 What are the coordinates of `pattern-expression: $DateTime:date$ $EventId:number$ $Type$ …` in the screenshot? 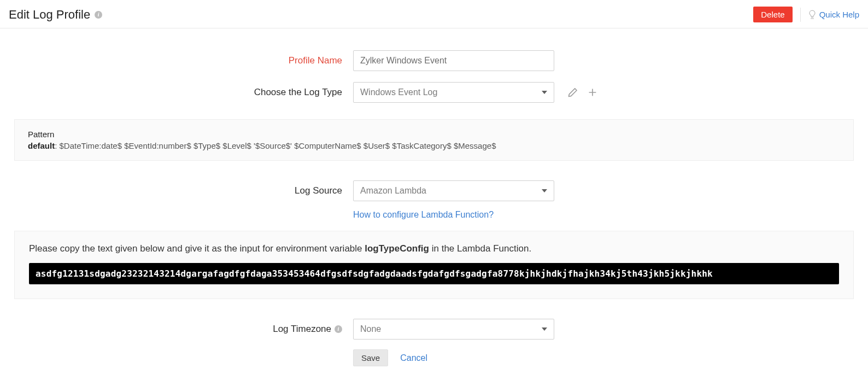 It's located at (278, 145).